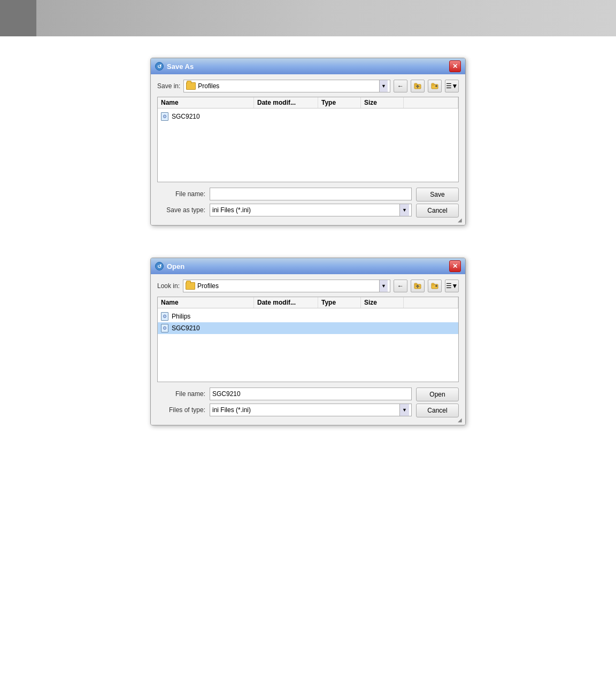 The height and width of the screenshot is (690, 616). Describe the element at coordinates (180, 66) in the screenshot. I see `save-as-title-text: Save As` at that location.